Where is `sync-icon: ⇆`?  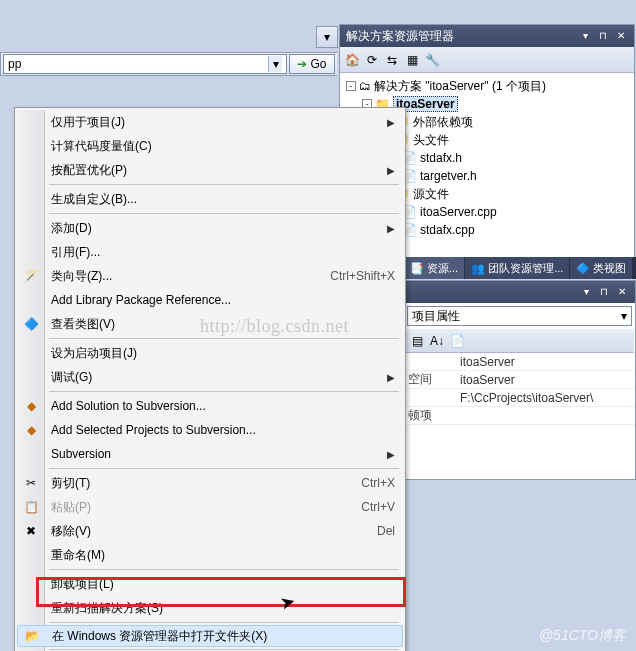
sync-icon: ⇆ is located at coordinates (392, 60).